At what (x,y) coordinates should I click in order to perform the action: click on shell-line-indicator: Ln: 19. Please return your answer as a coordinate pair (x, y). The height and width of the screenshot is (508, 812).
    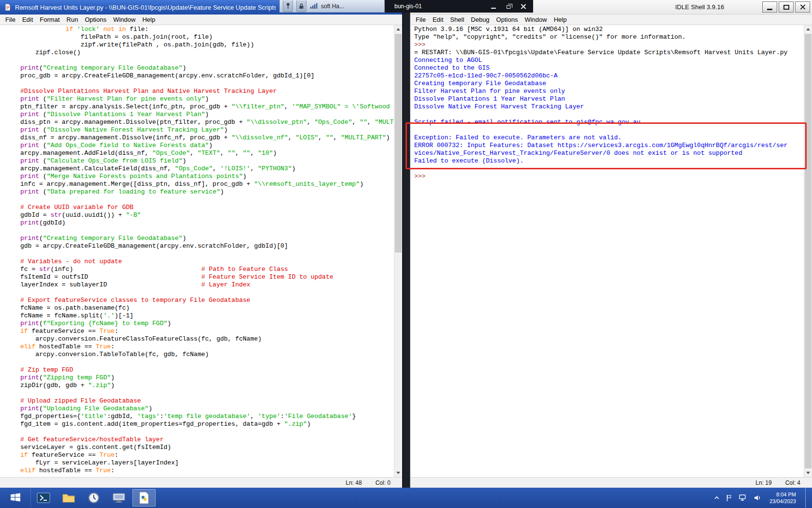
    Looking at the image, I should click on (764, 483).